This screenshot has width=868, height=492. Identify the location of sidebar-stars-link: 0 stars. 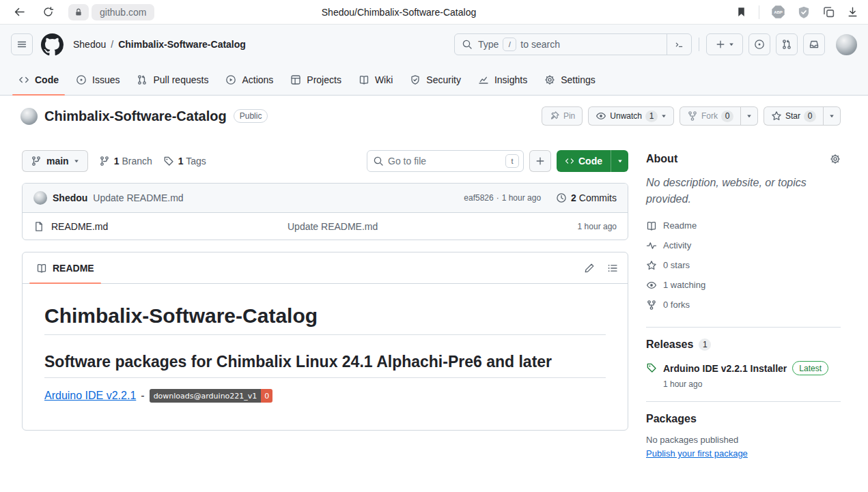
(743, 265).